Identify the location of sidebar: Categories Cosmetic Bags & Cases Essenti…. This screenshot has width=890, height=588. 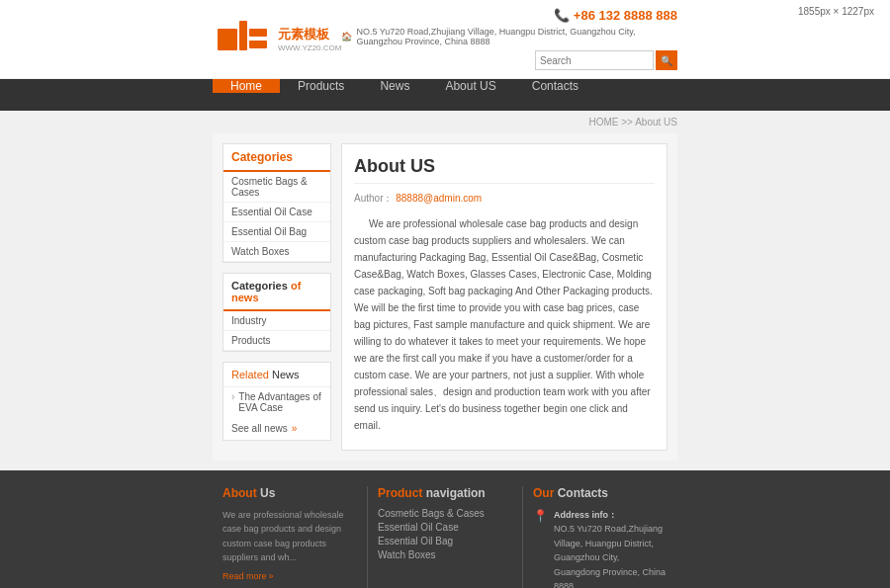
(277, 296).